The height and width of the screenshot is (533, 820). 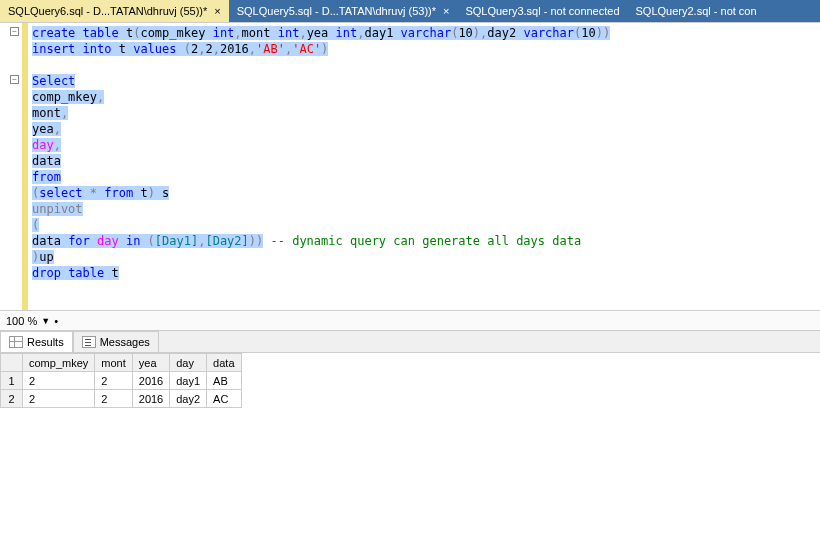 I want to click on zoom-grip: •, so click(x=56, y=321).